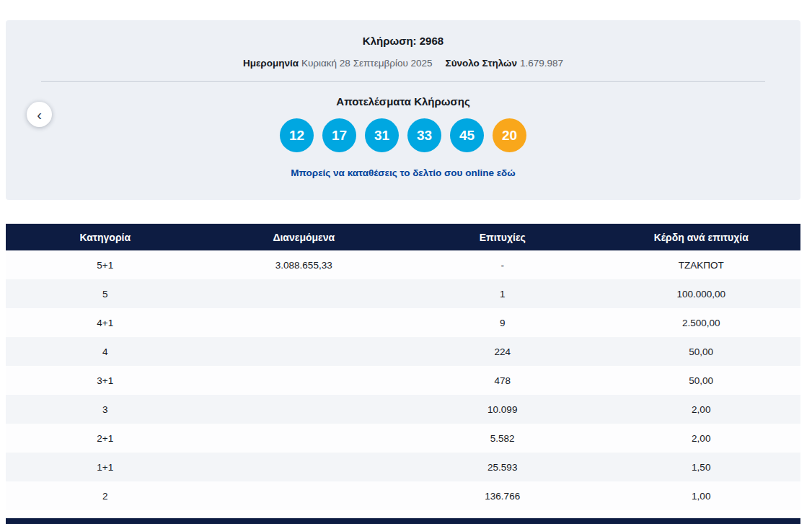 The width and height of the screenshot is (812, 524). I want to click on cell-prize: 2.500,00, so click(702, 323).